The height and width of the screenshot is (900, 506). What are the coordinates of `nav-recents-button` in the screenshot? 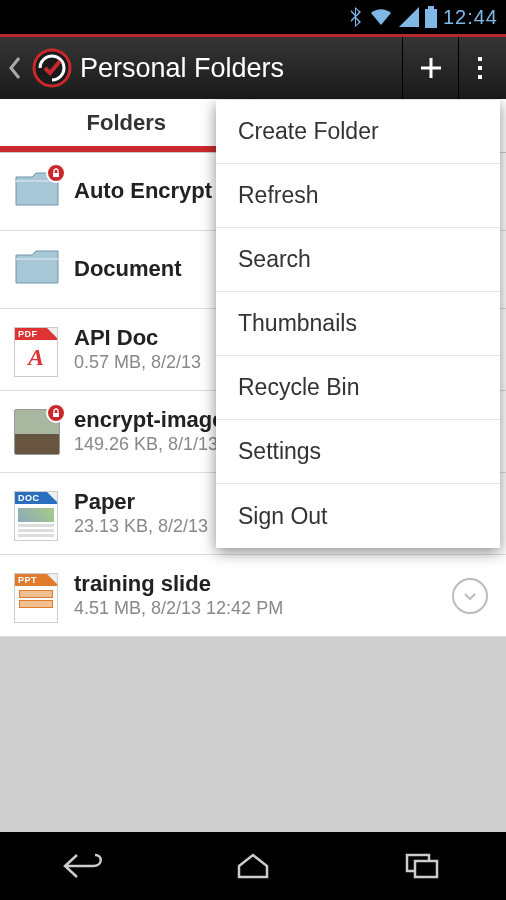 It's located at (422, 866).